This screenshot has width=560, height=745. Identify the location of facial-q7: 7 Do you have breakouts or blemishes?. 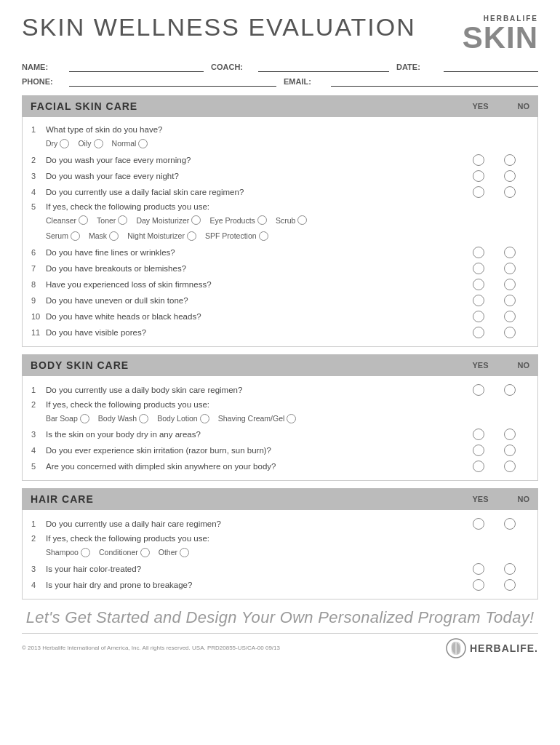
(280, 268).